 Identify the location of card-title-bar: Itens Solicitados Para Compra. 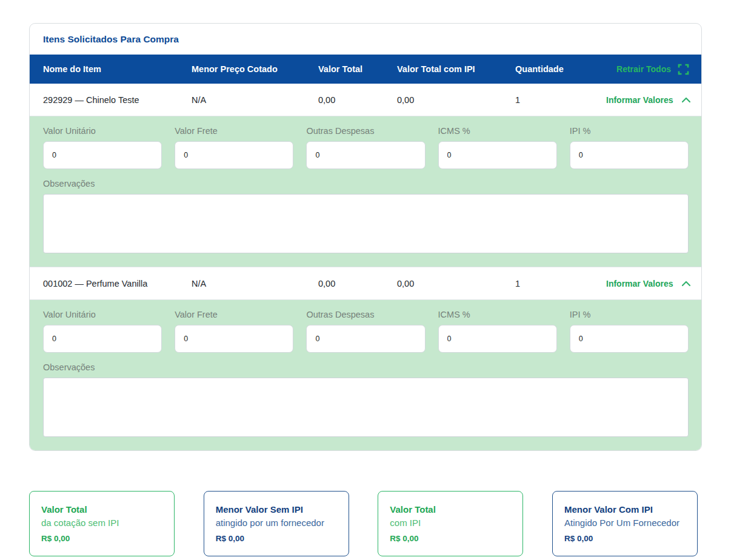
(366, 39).